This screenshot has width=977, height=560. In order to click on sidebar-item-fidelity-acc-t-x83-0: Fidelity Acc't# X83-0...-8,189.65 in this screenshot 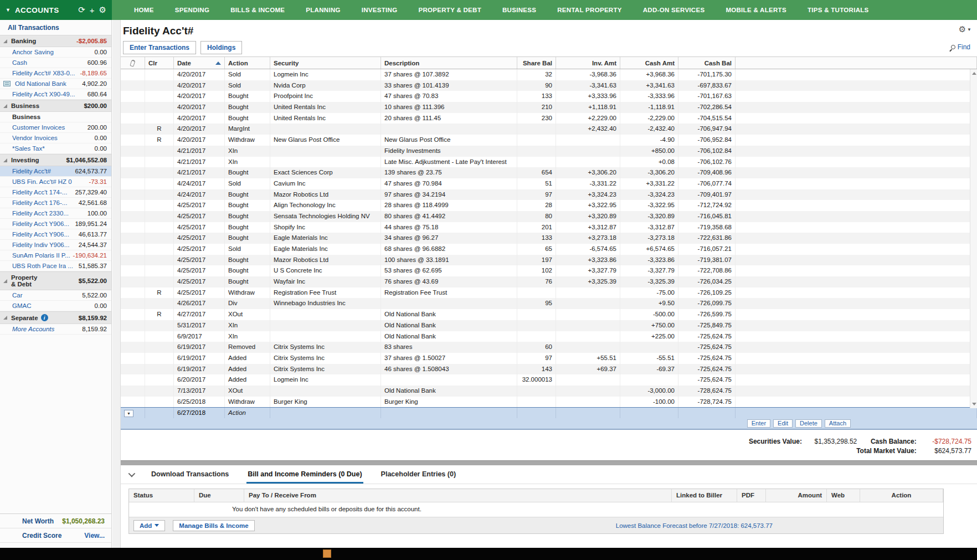, I will do `click(55, 73)`.